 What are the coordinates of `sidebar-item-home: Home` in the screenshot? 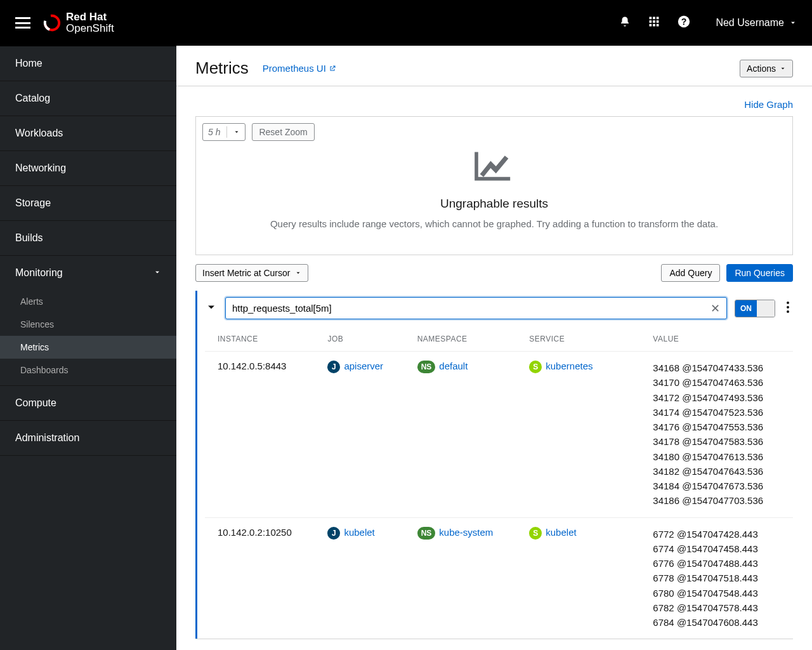 It's located at (88, 63).